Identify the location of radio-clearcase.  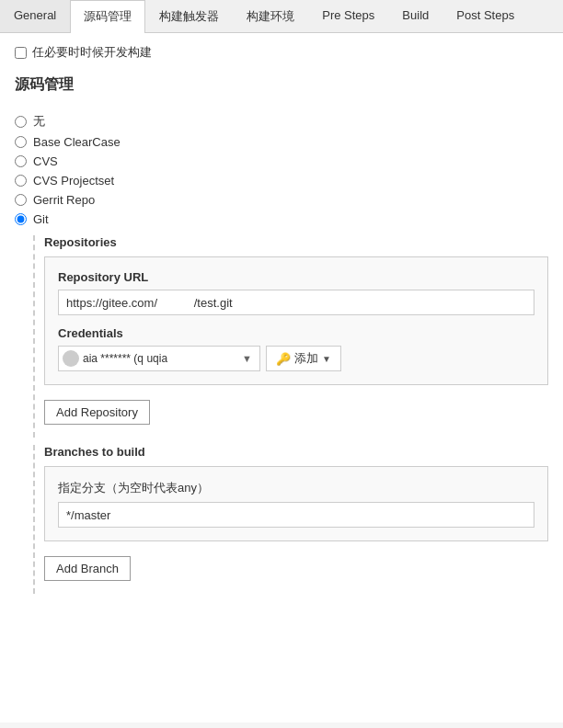
(20, 142).